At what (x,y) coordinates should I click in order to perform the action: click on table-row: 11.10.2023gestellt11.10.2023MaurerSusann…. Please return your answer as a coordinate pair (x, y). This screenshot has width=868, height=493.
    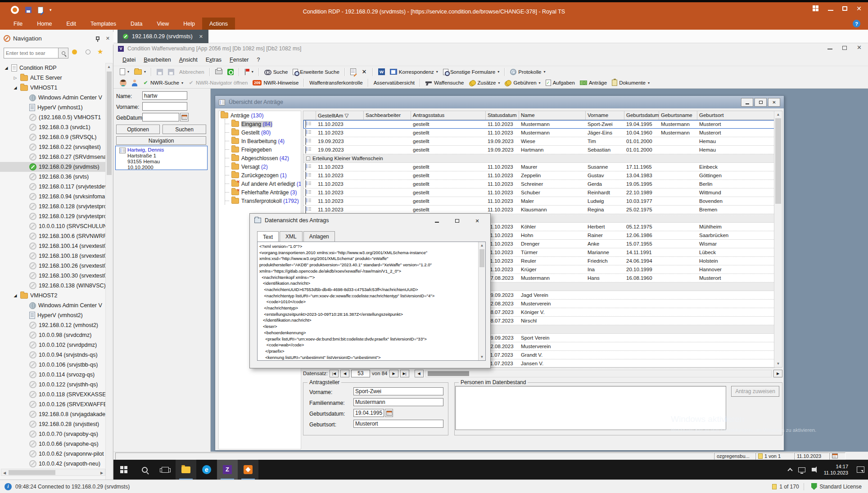
    Looking at the image, I should click on (539, 167).